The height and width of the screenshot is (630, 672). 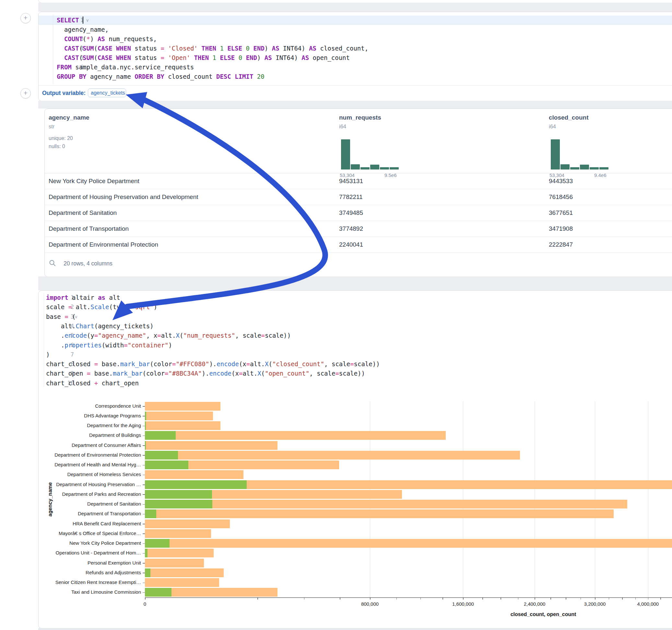 I want to click on table-row: New York City Police Department945313194…, so click(x=358, y=181).